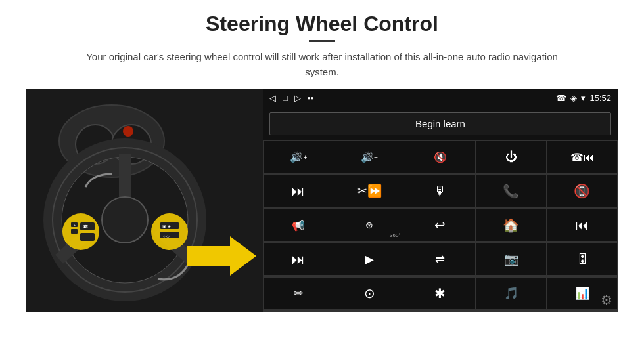 Image resolution: width=644 pixels, height=357 pixels. Describe the element at coordinates (582, 226) in the screenshot. I see `rewind-icon: ⏮` at that location.